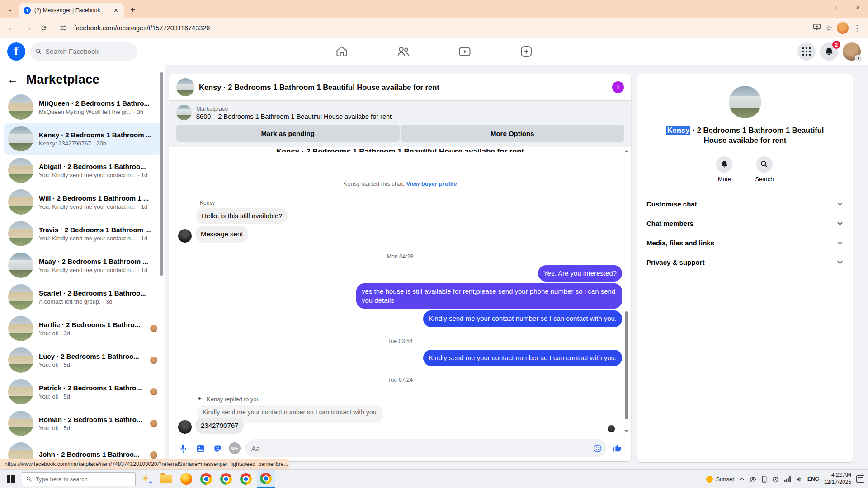  I want to click on thumbs-up-icon, so click(617, 448).